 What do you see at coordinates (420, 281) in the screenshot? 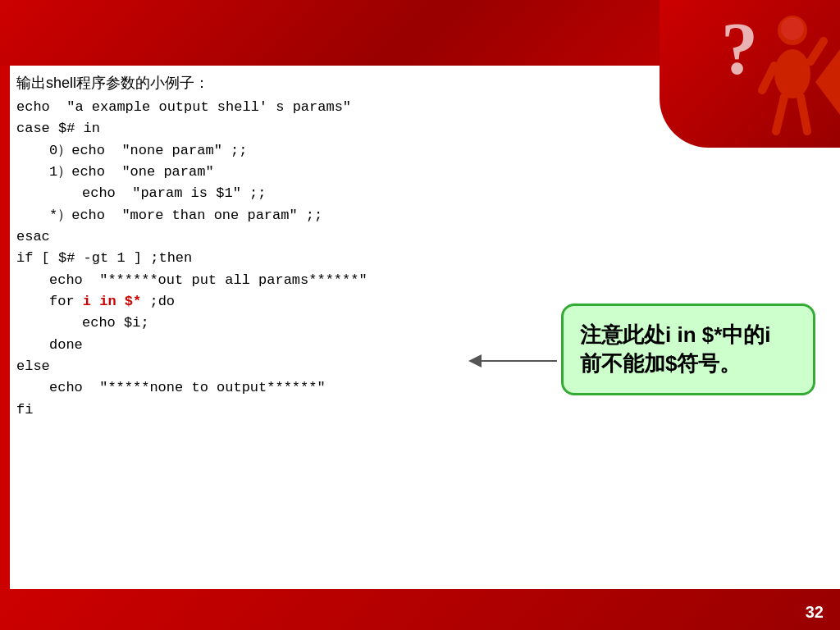
I see `code-line-9: echo "******out put all params******"` at bounding box center [420, 281].